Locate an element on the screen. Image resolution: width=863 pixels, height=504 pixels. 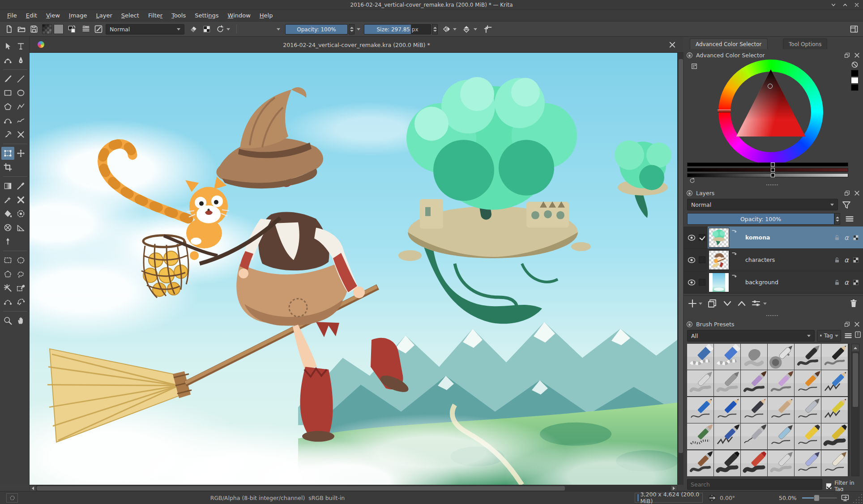
value-strip is located at coordinates (768, 175).